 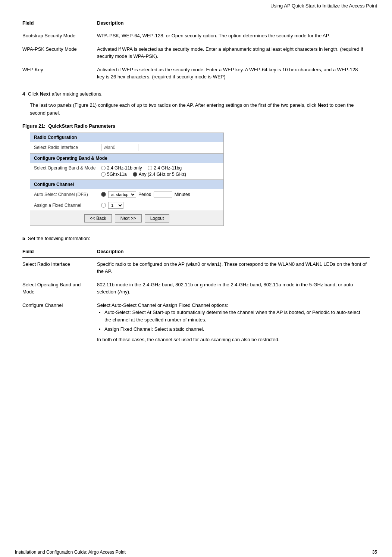 What do you see at coordinates (127, 205) in the screenshot?
I see `fixed-channel-row: Assign a Fixed Channel 1 2 6 11` at bounding box center [127, 205].